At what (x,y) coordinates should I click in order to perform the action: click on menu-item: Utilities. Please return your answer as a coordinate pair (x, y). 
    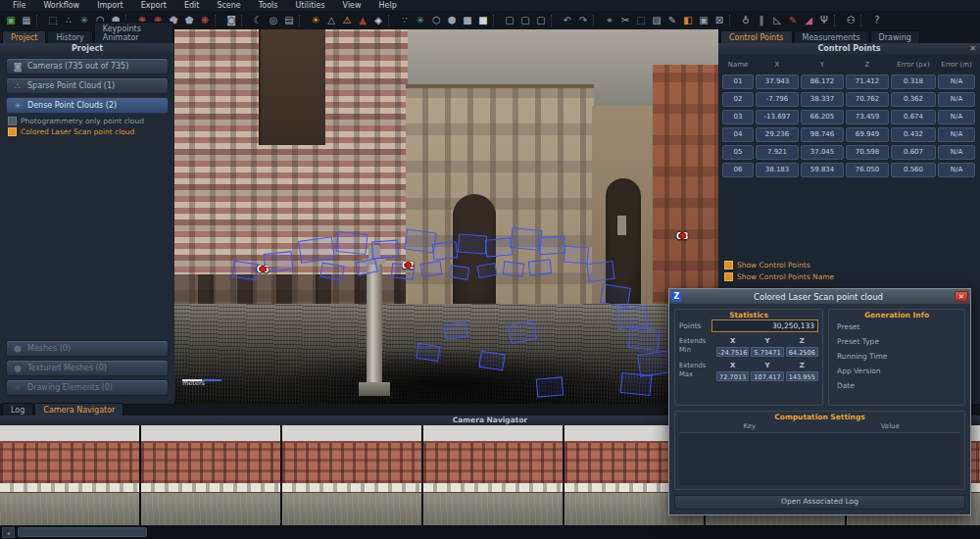
    Looking at the image, I should click on (310, 6).